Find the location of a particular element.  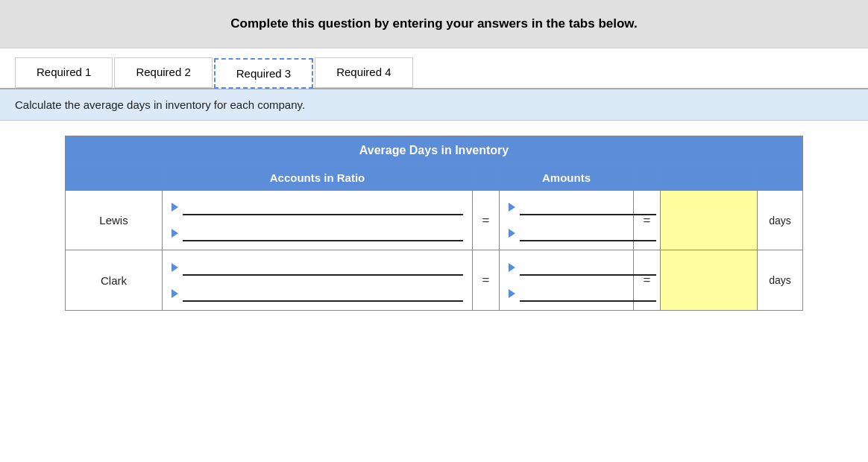

lewis-accounts-input1 is located at coordinates (323, 207).